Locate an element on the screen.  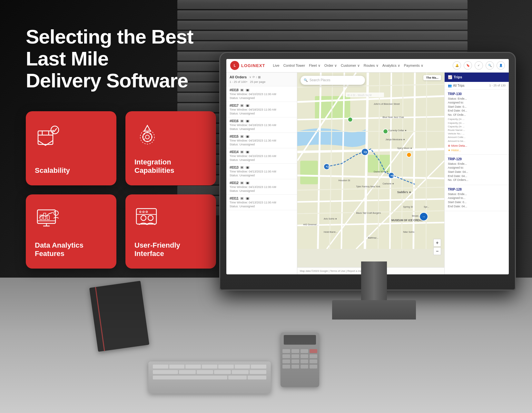
trips-chart-icon: 📈 is located at coordinates (450, 77).